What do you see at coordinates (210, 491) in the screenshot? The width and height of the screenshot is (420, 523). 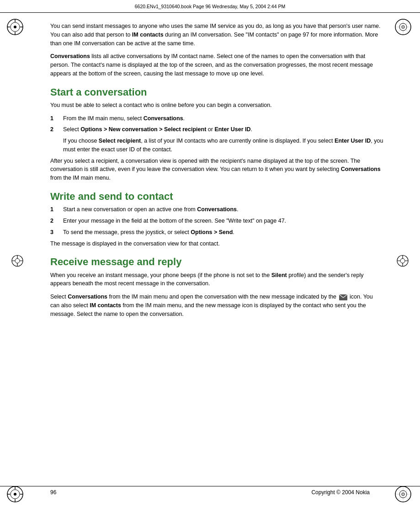 I see `footer: 96 Copyright © 2004 Nokia` at bounding box center [210, 491].